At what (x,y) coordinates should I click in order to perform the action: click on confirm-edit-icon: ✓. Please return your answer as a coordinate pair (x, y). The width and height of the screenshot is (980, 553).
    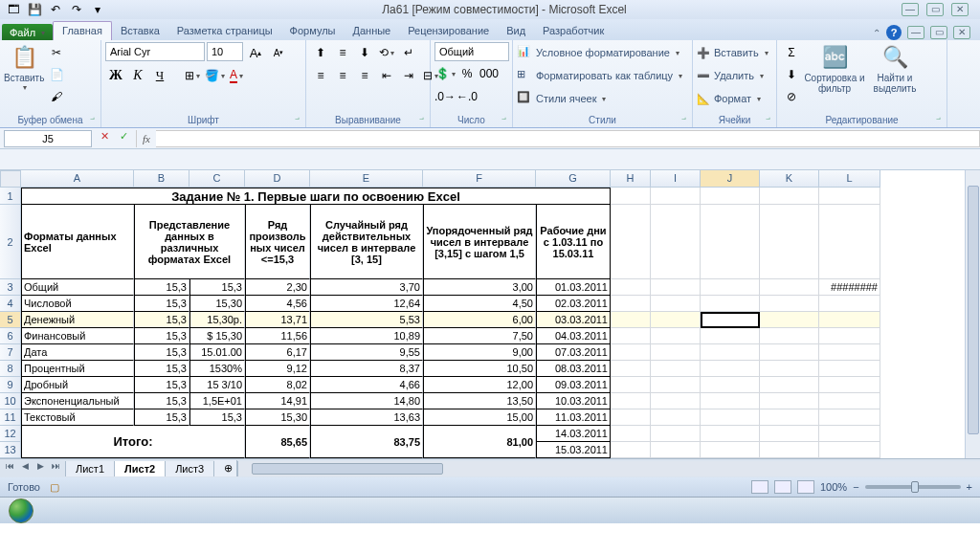
    Looking at the image, I should click on (123, 139).